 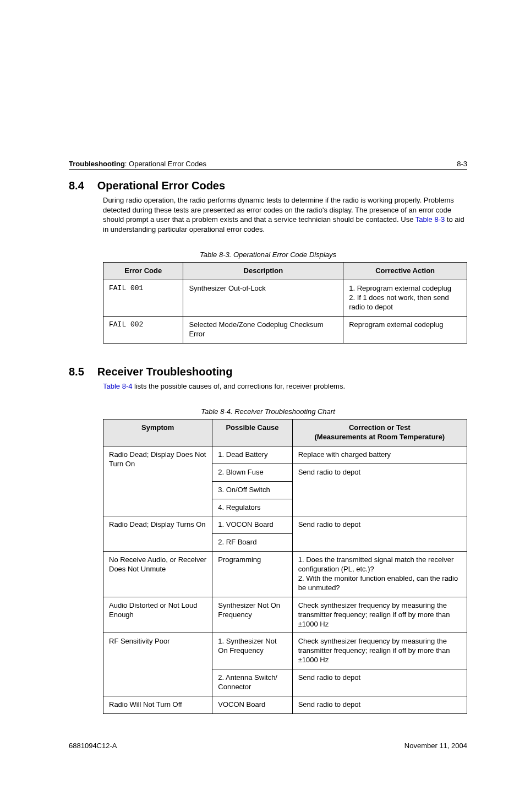 What do you see at coordinates (285, 215) in the screenshot?
I see `section-8-4-paragraph: During radio operation, the radio perfor…` at bounding box center [285, 215].